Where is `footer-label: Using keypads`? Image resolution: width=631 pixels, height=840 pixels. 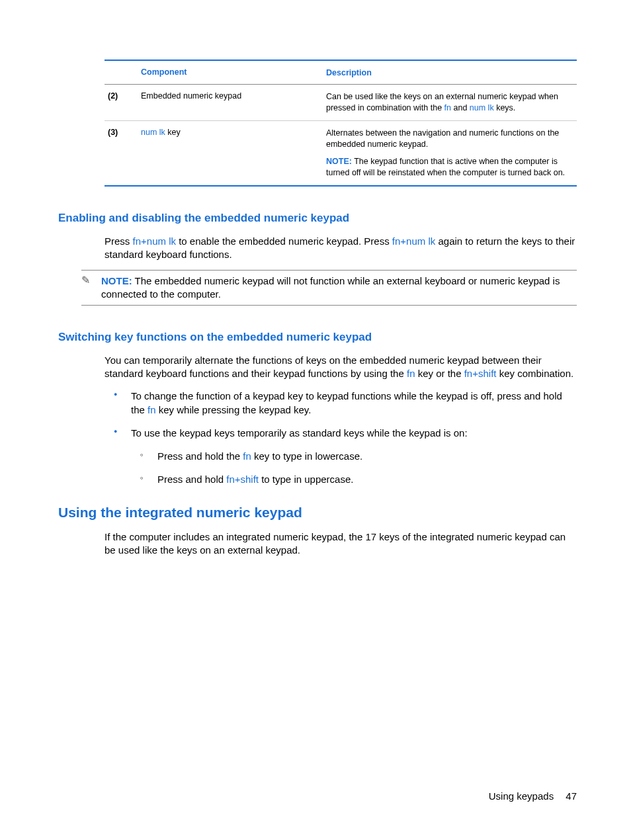
footer-label: Using keypads is located at coordinates (521, 796).